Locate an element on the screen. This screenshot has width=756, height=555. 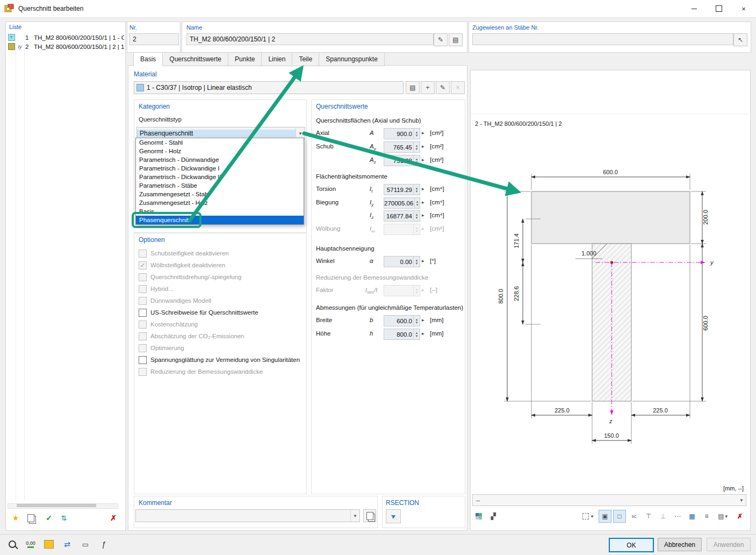
section-display-icon: ▞ is located at coordinates (493, 516).